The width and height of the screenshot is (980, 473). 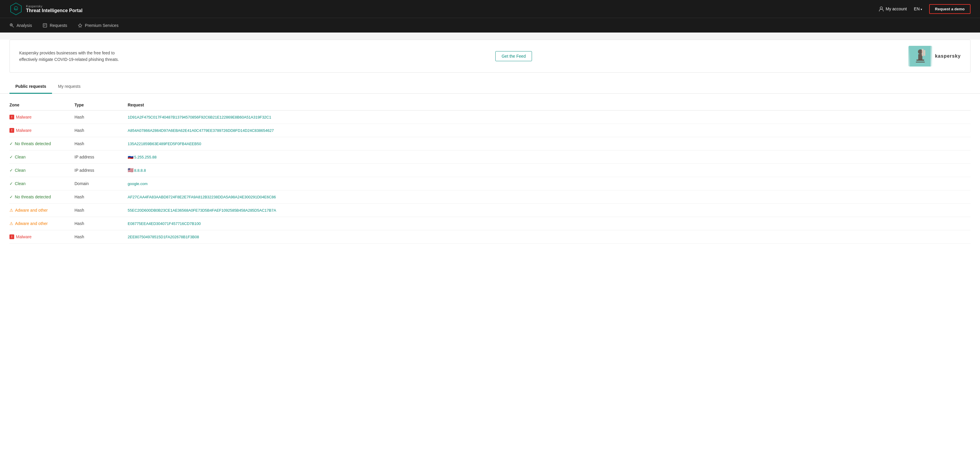 I want to click on tab-public-label: Public requests, so click(x=30, y=86).